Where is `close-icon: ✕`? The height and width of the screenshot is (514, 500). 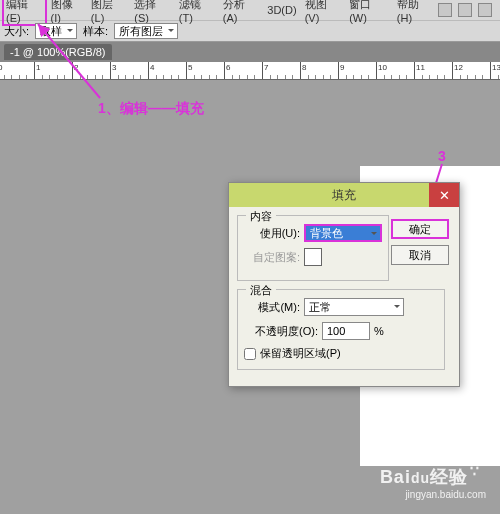 close-icon: ✕ is located at coordinates (444, 195).